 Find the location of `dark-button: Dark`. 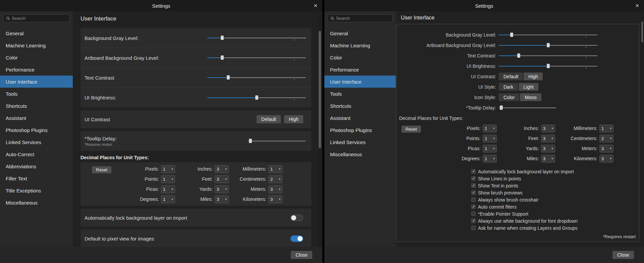

dark-button: Dark is located at coordinates (508, 87).